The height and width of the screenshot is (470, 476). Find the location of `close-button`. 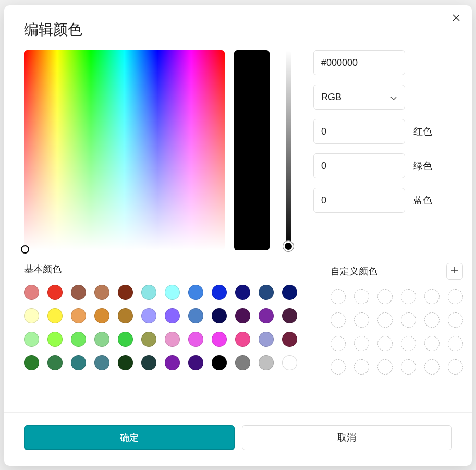

close-button is located at coordinates (456, 19).